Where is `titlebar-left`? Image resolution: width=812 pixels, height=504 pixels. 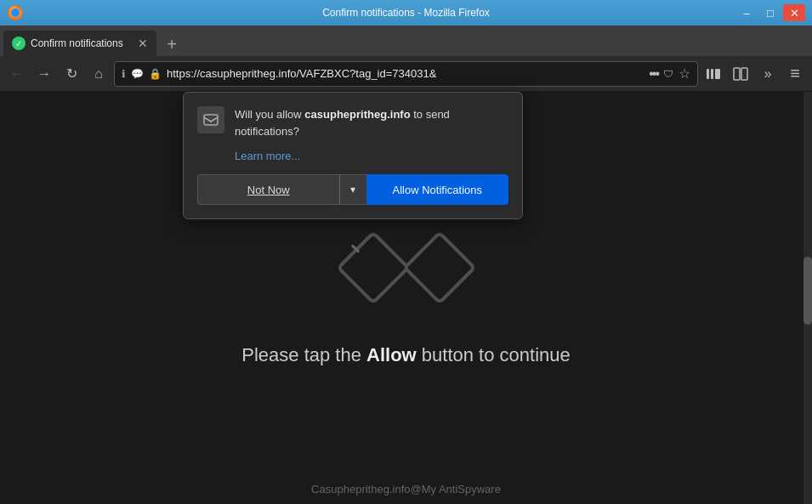 titlebar-left is located at coordinates (15, 13).